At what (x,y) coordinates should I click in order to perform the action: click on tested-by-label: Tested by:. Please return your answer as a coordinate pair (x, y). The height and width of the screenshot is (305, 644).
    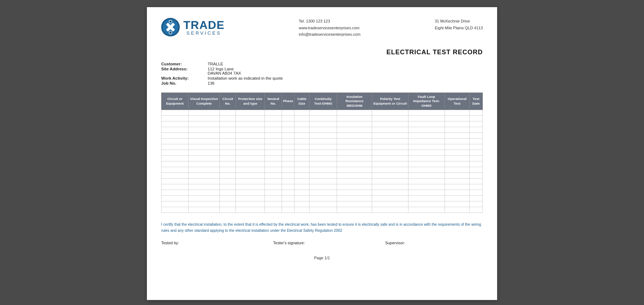
    Looking at the image, I should click on (170, 243).